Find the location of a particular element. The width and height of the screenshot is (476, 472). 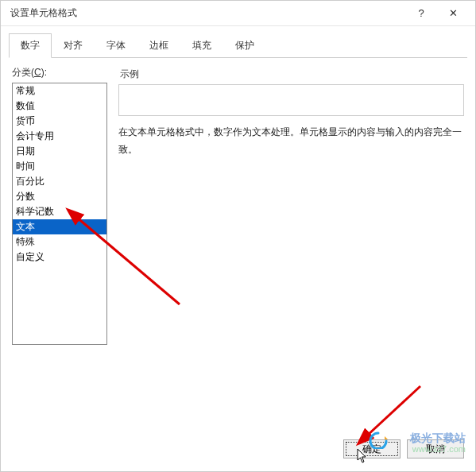

tab-label: 保护 is located at coordinates (245, 45).